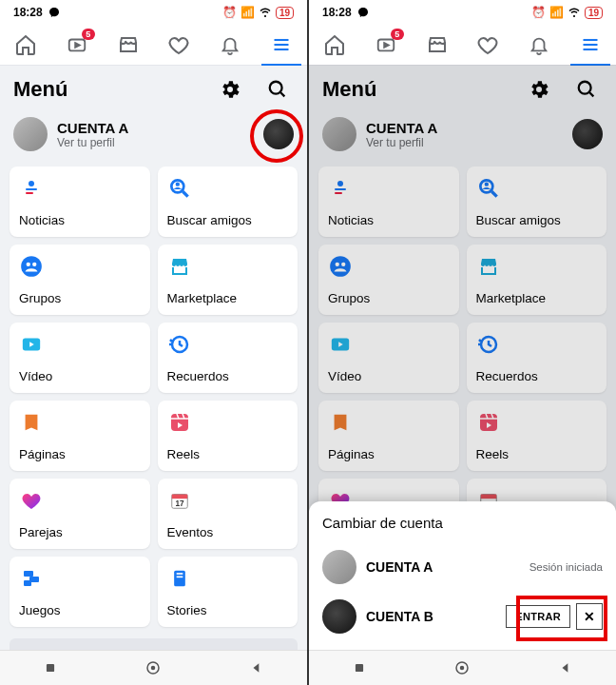 Image resolution: width=616 pixels, height=685 pixels. Describe the element at coordinates (80, 592) in the screenshot. I see `card-juegos: Juegos` at that location.